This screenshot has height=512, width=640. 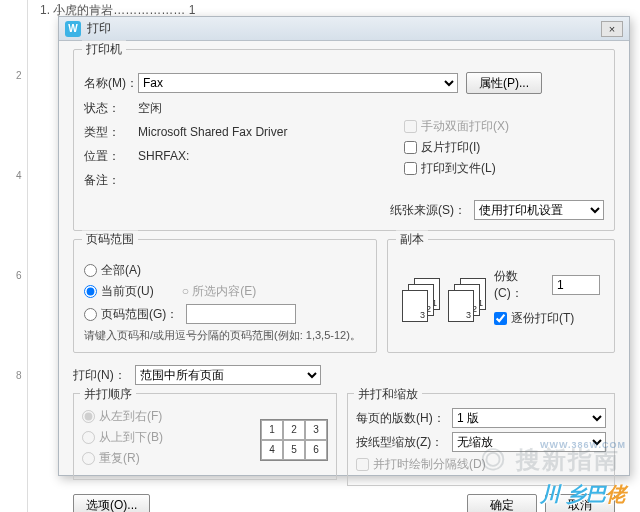 I want to click on ok-button: 确定, so click(x=502, y=503).